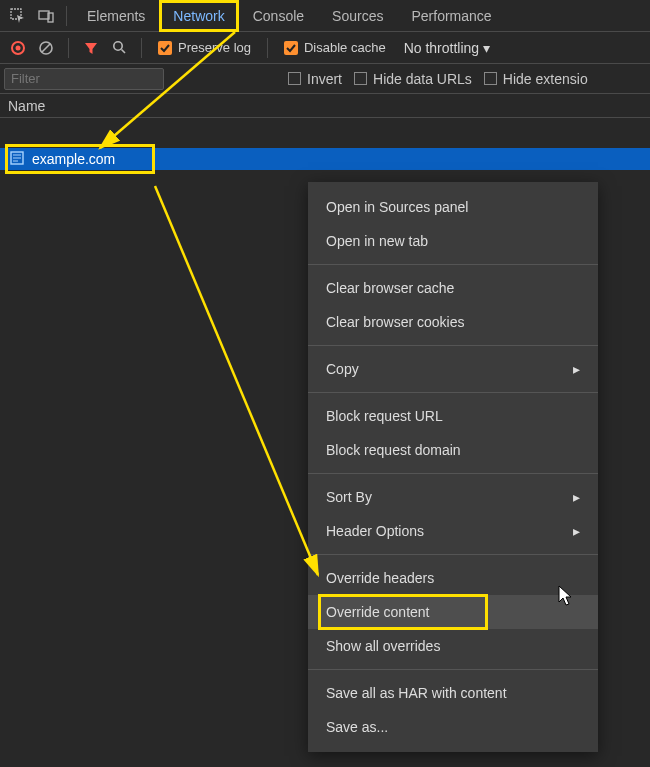 The image size is (650, 767). I want to click on tab-elements: Elements, so click(116, 16).